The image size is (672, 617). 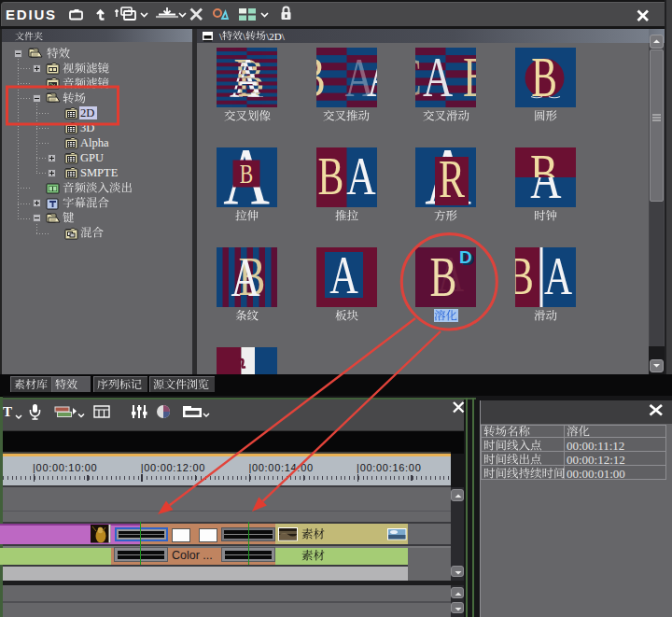 I want to click on svg-text: R, so click(x=452, y=179).